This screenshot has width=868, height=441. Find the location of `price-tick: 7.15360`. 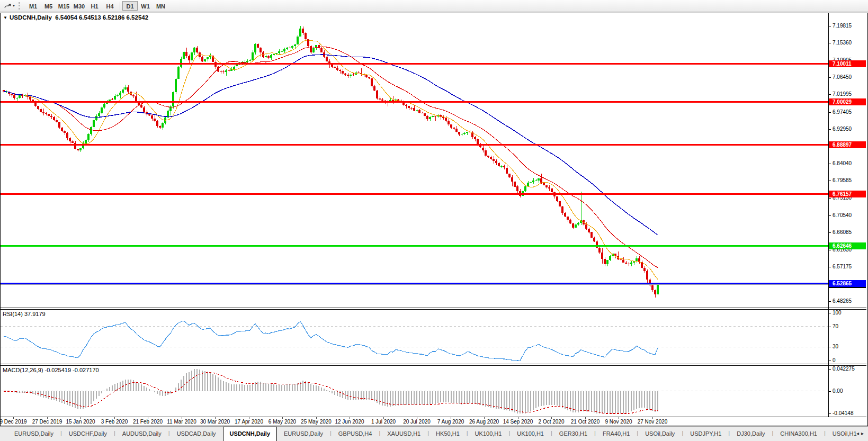

price-tick: 7.15360 is located at coordinates (840, 43).